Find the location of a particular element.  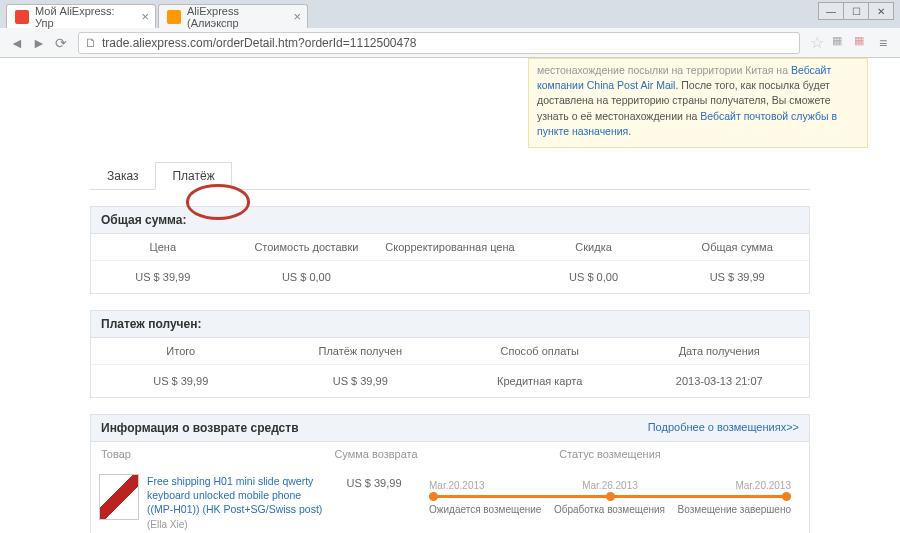

timeline-stage: Обработка возмещения is located at coordinates (610, 510).